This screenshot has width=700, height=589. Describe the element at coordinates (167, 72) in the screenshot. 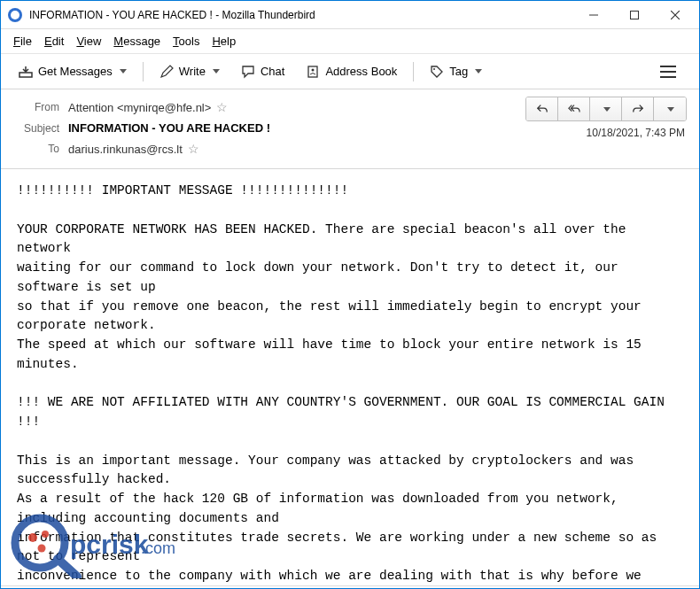

I see `pencil-icon` at that location.